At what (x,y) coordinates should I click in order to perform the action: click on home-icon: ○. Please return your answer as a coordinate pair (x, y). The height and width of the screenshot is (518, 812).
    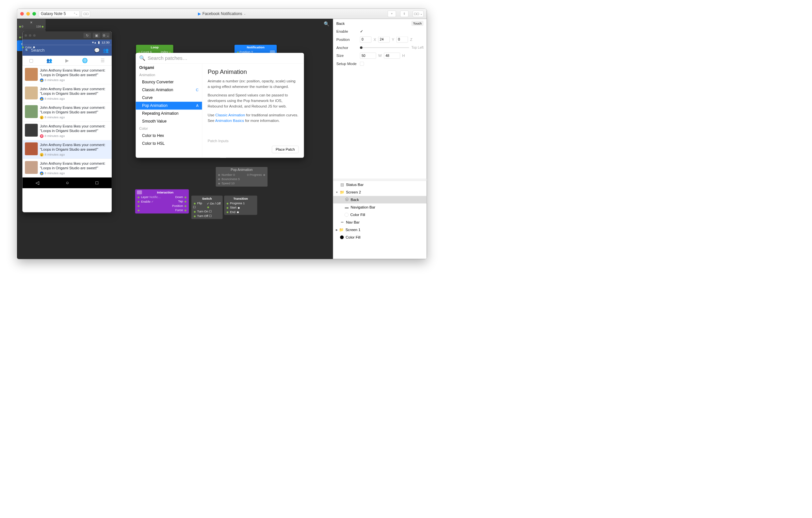
    Looking at the image, I should click on (67, 183).